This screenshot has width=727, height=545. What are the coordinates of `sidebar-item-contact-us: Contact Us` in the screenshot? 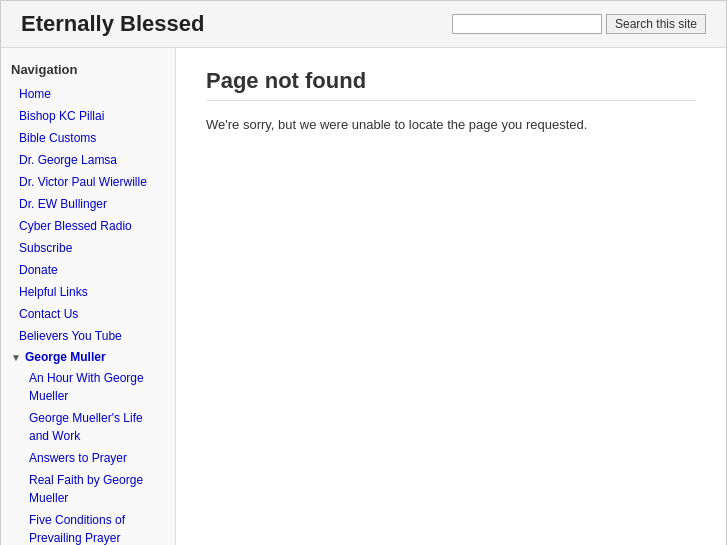 It's located at (88, 314).